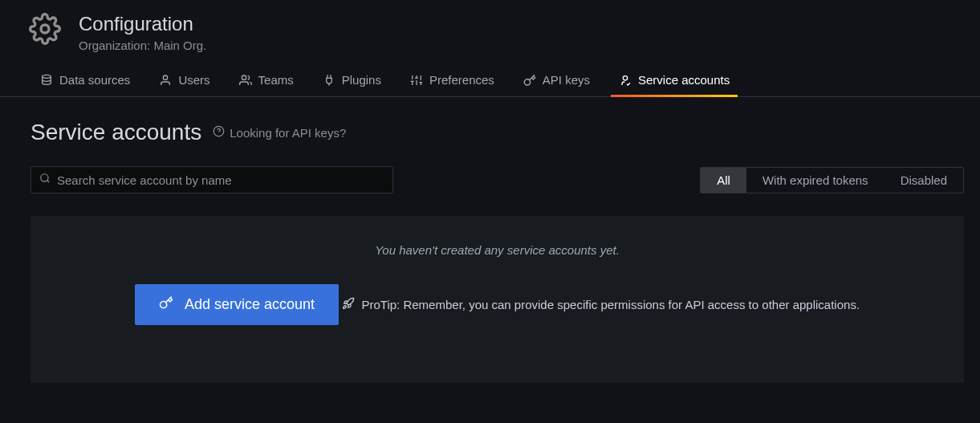 This screenshot has width=980, height=423. Describe the element at coordinates (684, 80) in the screenshot. I see `tab-label: Service accounts` at that location.